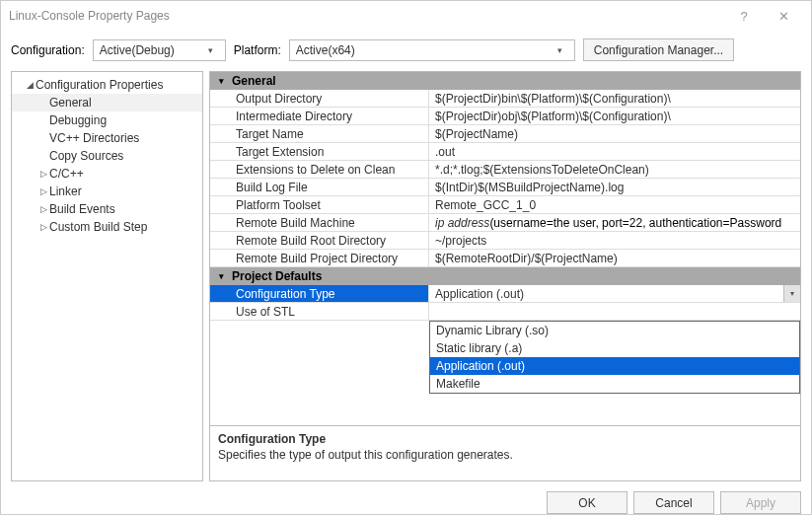  Describe the element at coordinates (107, 209) in the screenshot. I see `tree-item: ▷Build Events` at that location.